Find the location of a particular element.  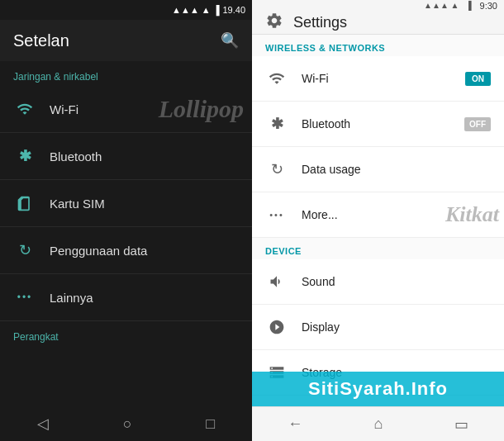

lollipop-brand: Lollipop is located at coordinates (202, 109).